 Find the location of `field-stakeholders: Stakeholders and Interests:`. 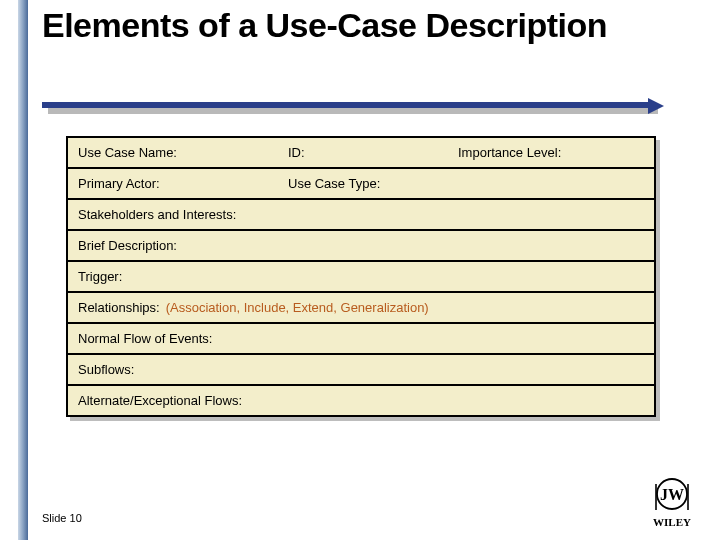

field-stakeholders: Stakeholders and Interests: is located at coordinates (157, 214).